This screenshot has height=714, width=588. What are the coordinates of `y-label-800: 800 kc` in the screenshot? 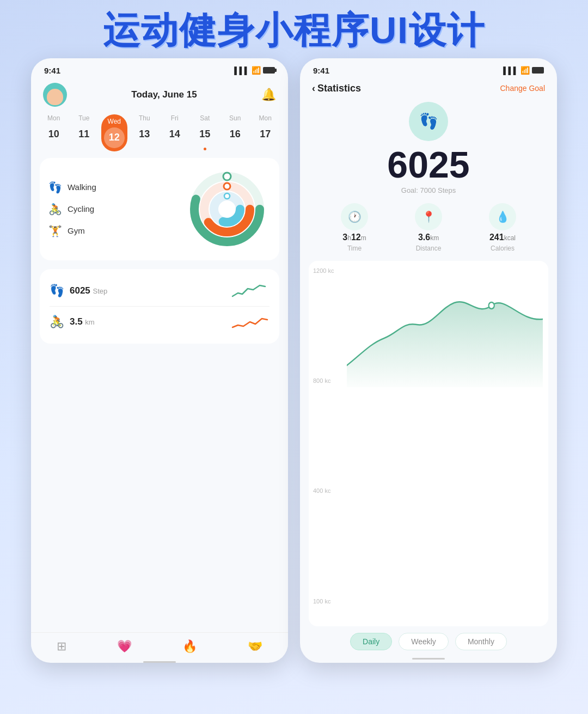 It's located at (323, 381).